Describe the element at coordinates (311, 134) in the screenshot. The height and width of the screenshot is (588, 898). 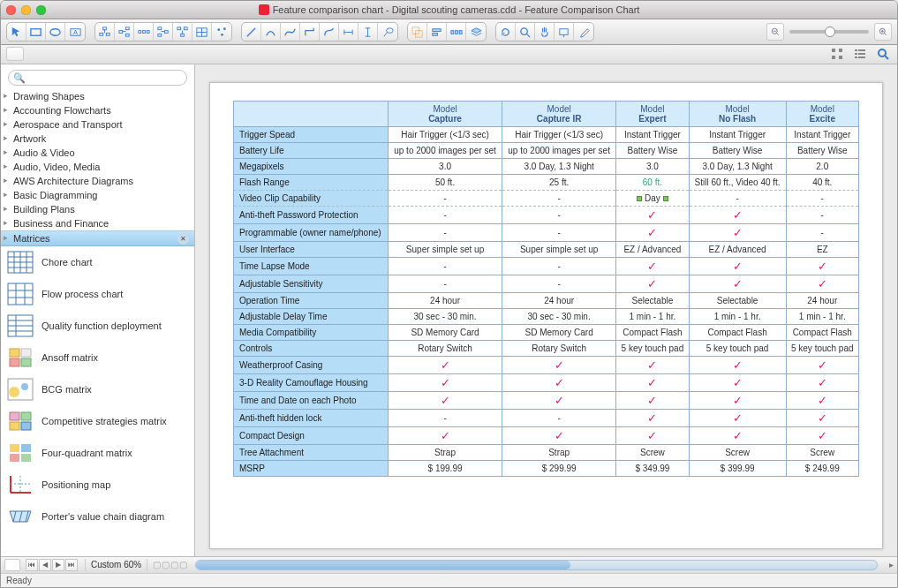
I see `row-label: Trigger Spead` at that location.